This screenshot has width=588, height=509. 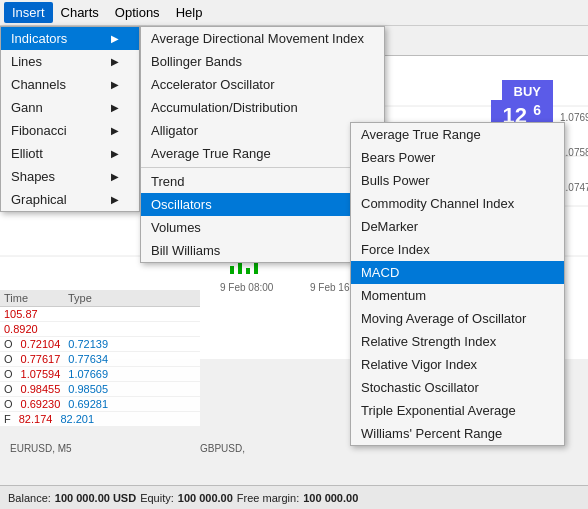 I want to click on osc-stochastic: Stochastic Oscillator, so click(x=458, y=388).